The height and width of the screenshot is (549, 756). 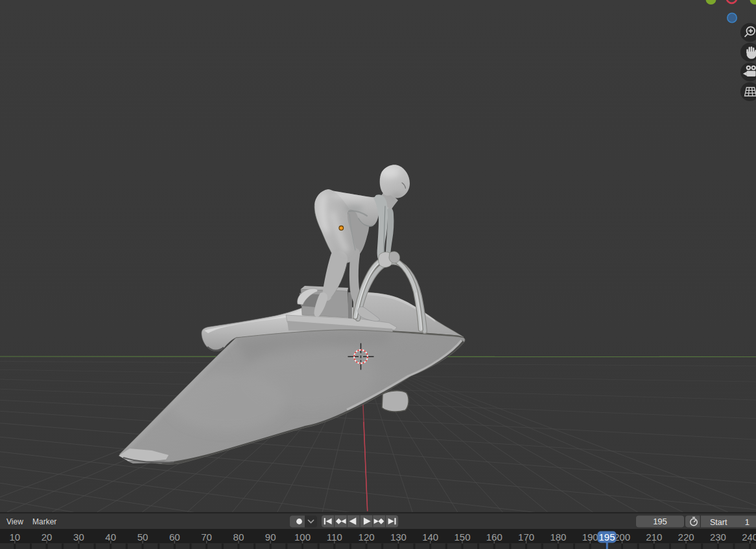 I want to click on svg-text: 220, so click(x=686, y=537).